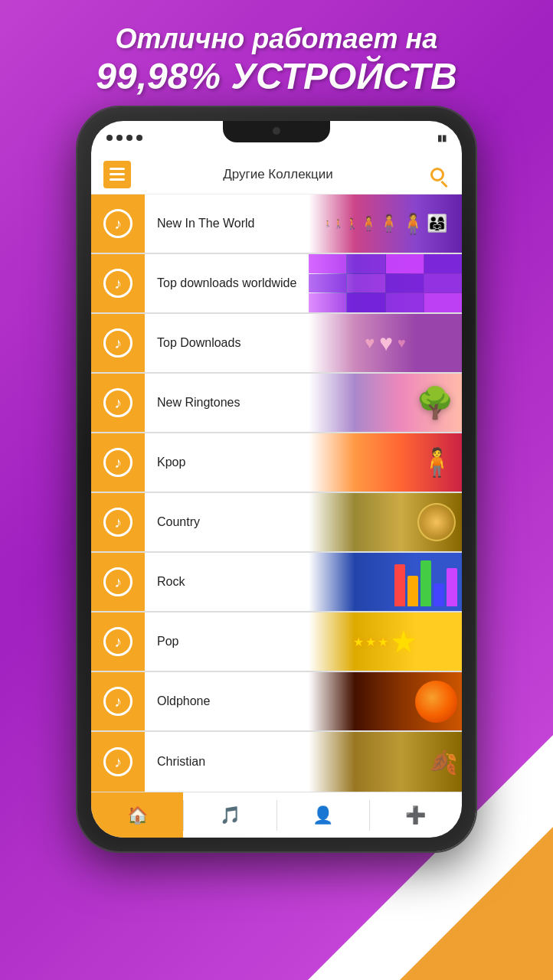  I want to click on item-label: Christian, so click(303, 762).